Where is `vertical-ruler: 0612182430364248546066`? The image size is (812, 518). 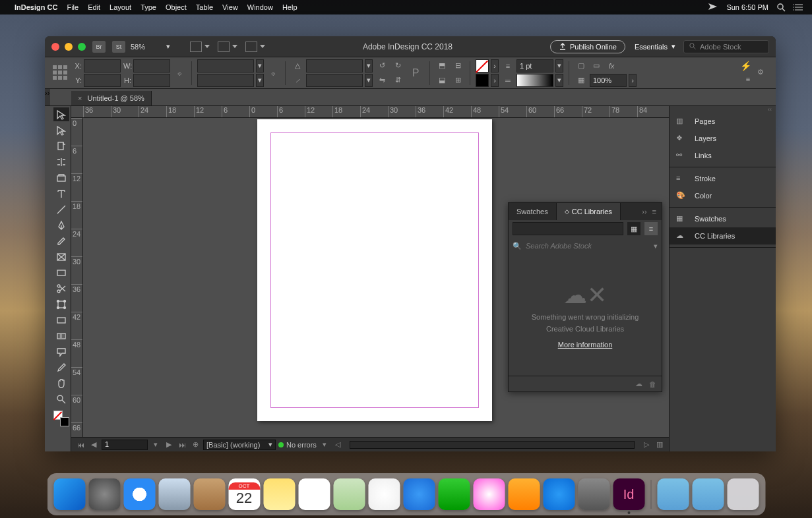
vertical-ruler: 0612182430364248546066 is located at coordinates (77, 277).